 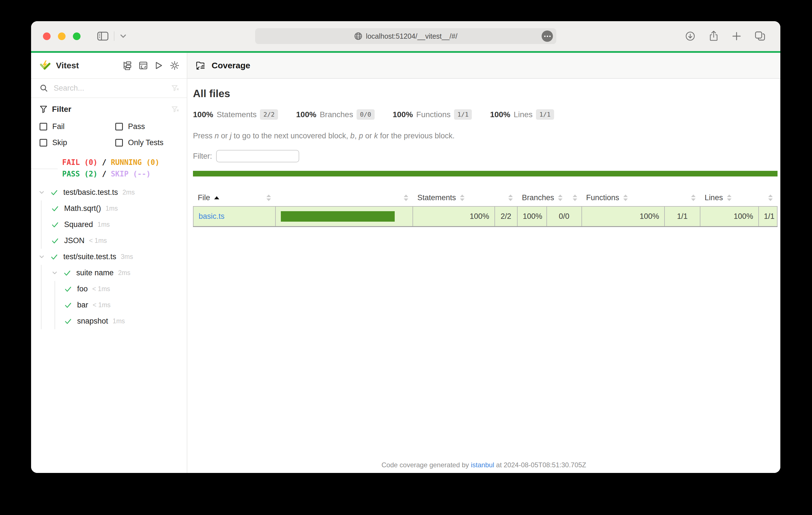 I want to click on test-name: snapshot, so click(x=93, y=321).